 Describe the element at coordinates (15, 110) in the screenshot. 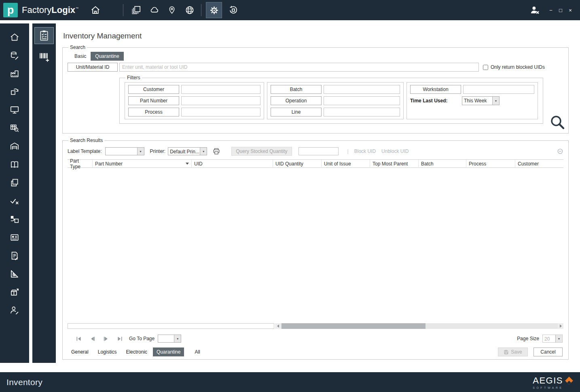

I see `sidebar-item-workstation` at that location.